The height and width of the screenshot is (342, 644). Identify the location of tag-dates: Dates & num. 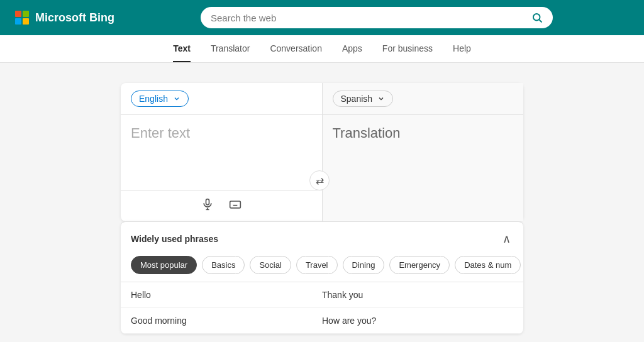
(488, 265).